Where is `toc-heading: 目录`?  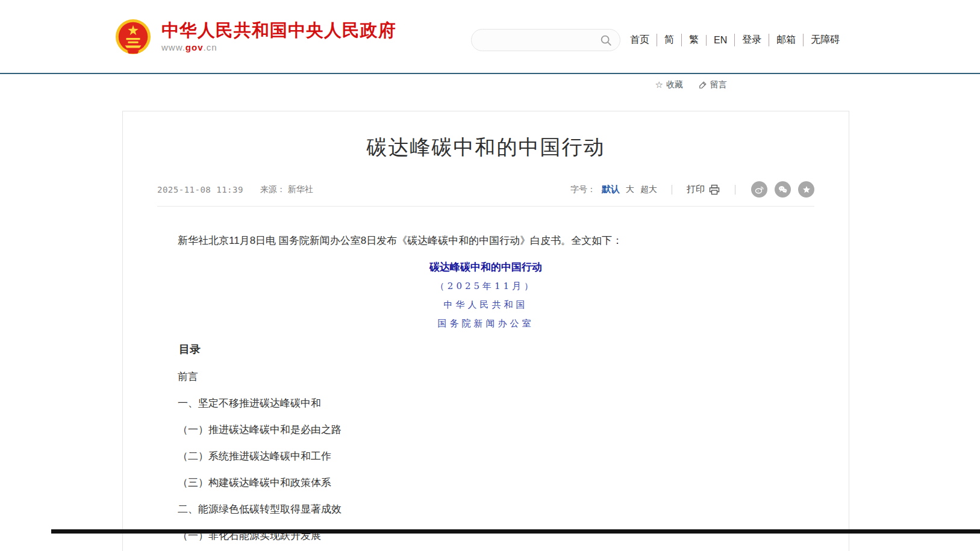 toc-heading: 目录 is located at coordinates (485, 349).